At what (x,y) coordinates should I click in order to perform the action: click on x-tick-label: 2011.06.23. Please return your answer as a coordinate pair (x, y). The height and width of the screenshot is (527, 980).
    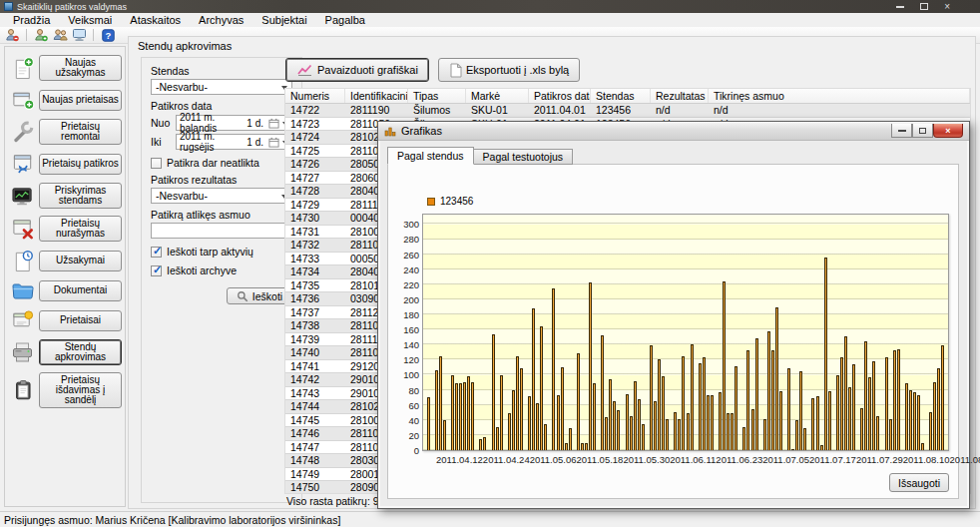
    Looking at the image, I should click on (738, 459).